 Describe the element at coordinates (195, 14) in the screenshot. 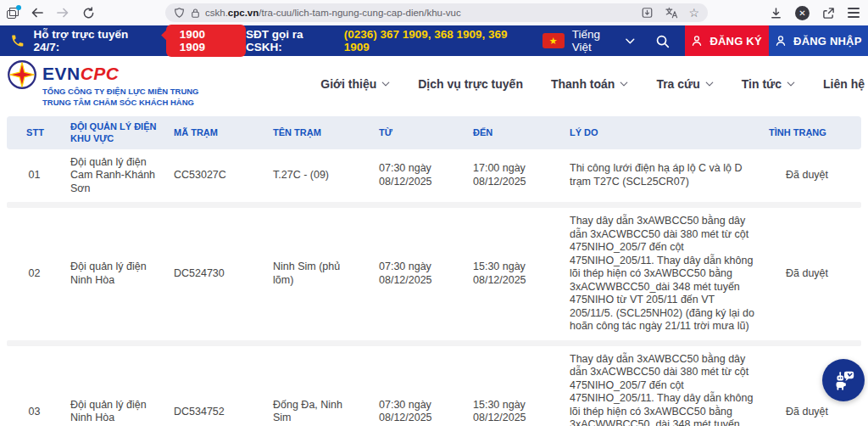

I see `lock-icon` at that location.